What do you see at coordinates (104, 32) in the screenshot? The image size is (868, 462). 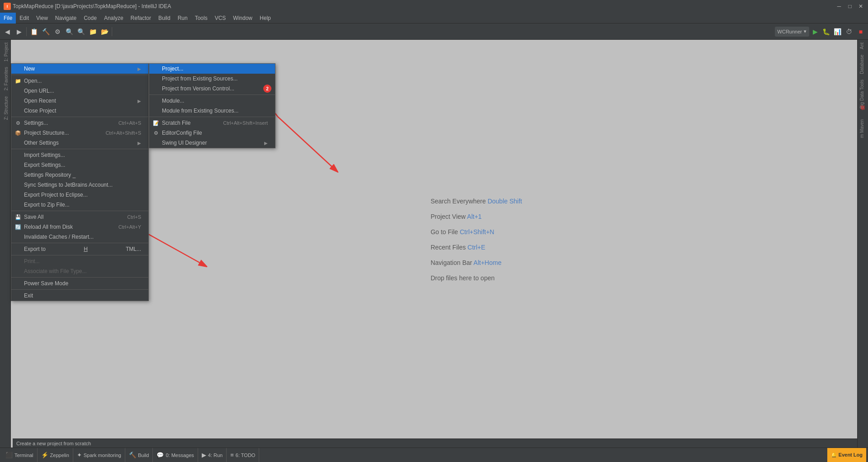 I see `toolbar-btn-7: 📂` at bounding box center [104, 32].